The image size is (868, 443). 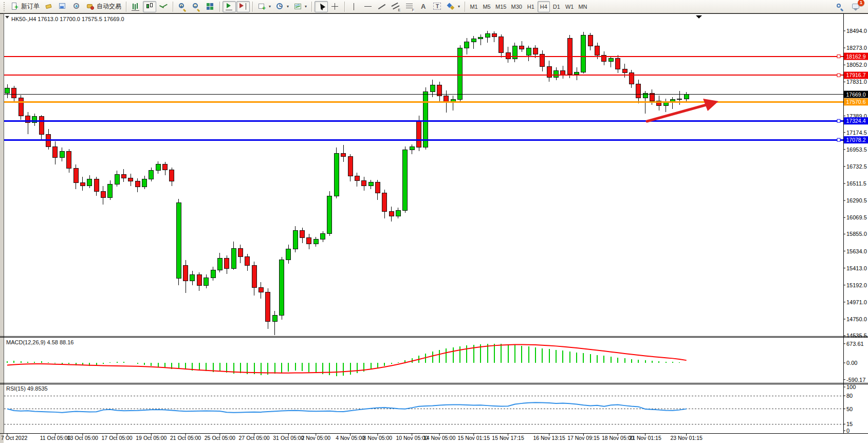 I want to click on line-chart-button, so click(x=163, y=7).